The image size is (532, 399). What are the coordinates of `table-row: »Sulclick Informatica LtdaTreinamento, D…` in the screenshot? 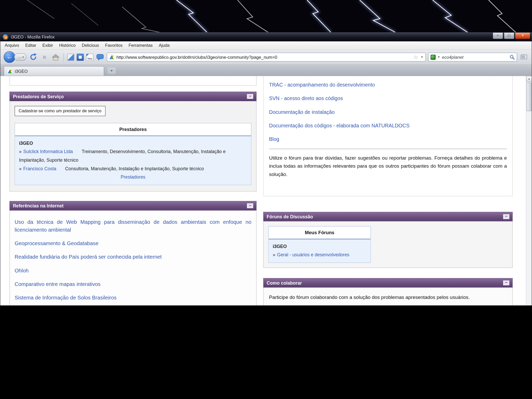 It's located at (133, 156).